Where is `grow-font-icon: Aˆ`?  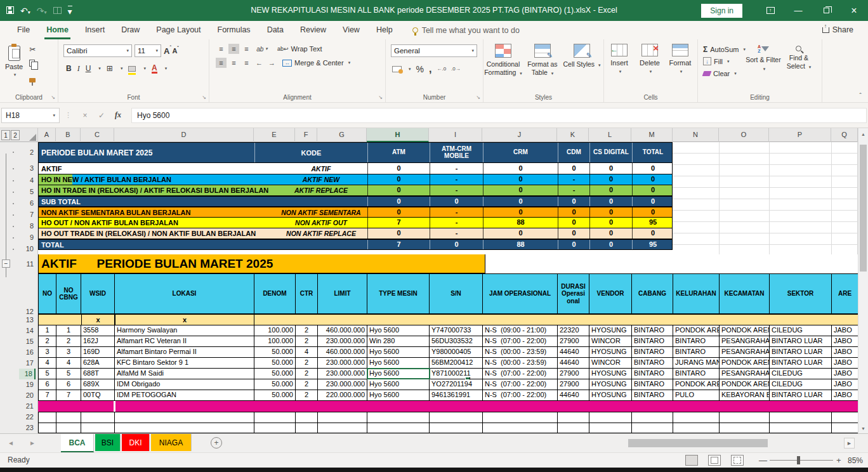
grow-font-icon: Aˆ is located at coordinates (166, 51).